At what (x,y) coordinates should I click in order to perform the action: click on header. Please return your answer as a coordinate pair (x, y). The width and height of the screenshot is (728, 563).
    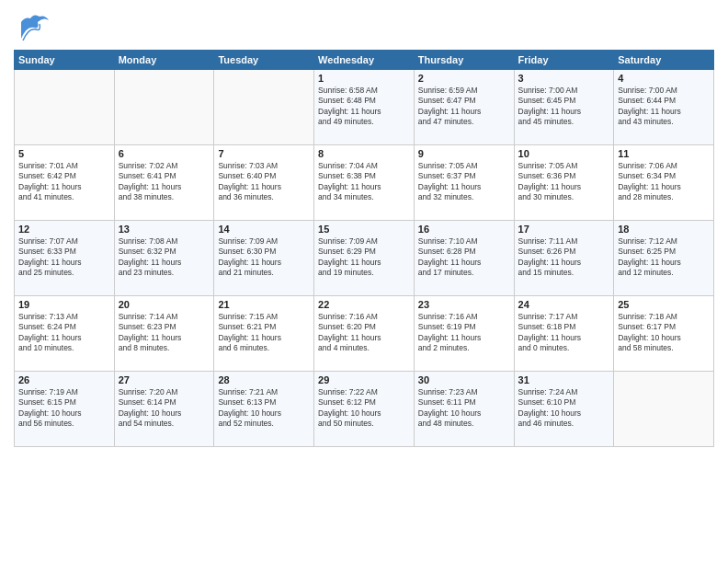
    Looking at the image, I should click on (364, 28).